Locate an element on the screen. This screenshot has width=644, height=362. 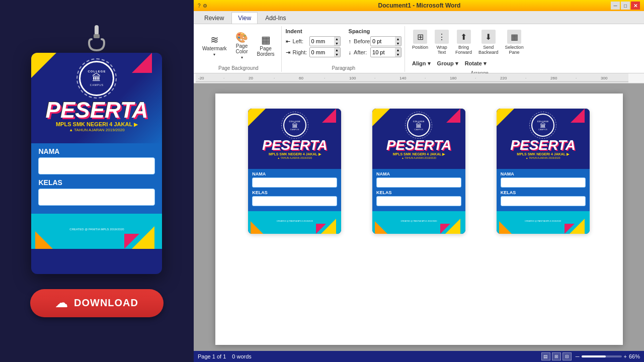
page-borders-button: ▦ PageBorders is located at coordinates (266, 46).